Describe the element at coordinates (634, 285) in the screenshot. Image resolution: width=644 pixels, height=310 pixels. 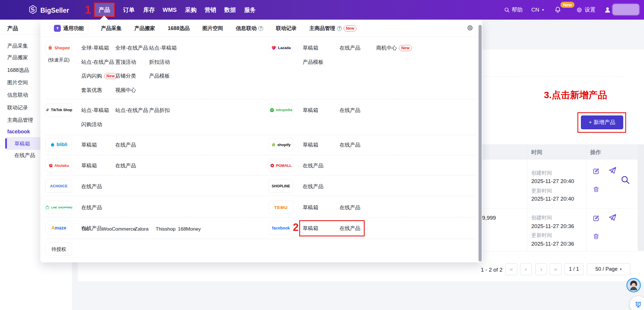
I see `support-avatar` at that location.